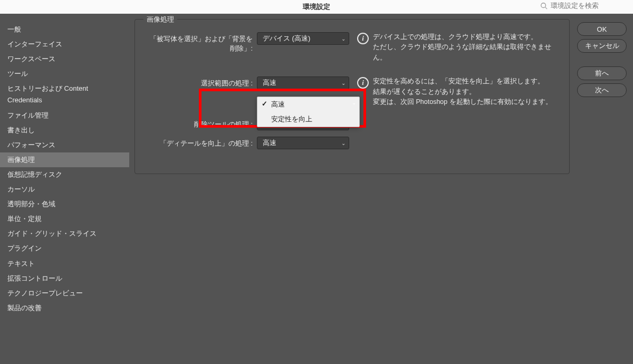 Image resolution: width=633 pixels, height=364 pixels. I want to click on remove-tool-dropdown-menu: ⌄ 高速安定性を向上, so click(308, 112).